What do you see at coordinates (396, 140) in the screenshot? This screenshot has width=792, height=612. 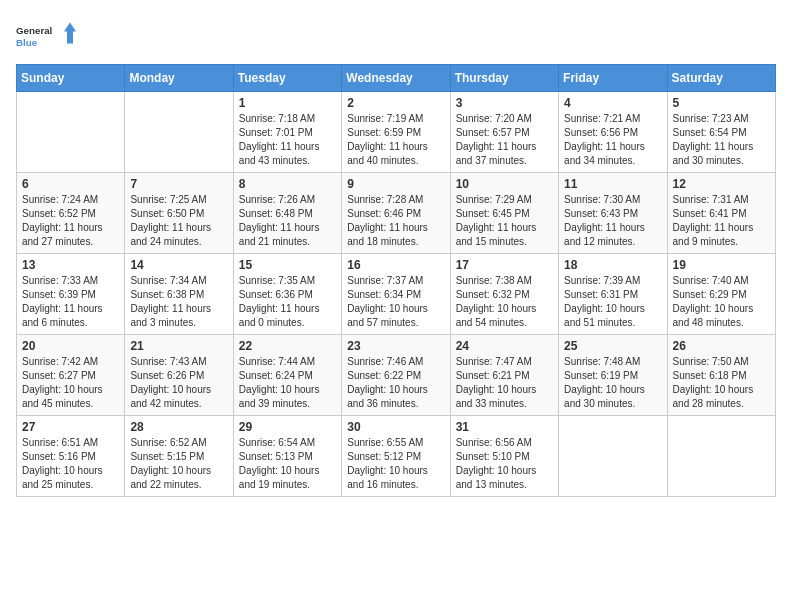 I see `day-info: Sunrise: 7:19 AM Sunset: 6:59 PM Dayligh…` at bounding box center [396, 140].